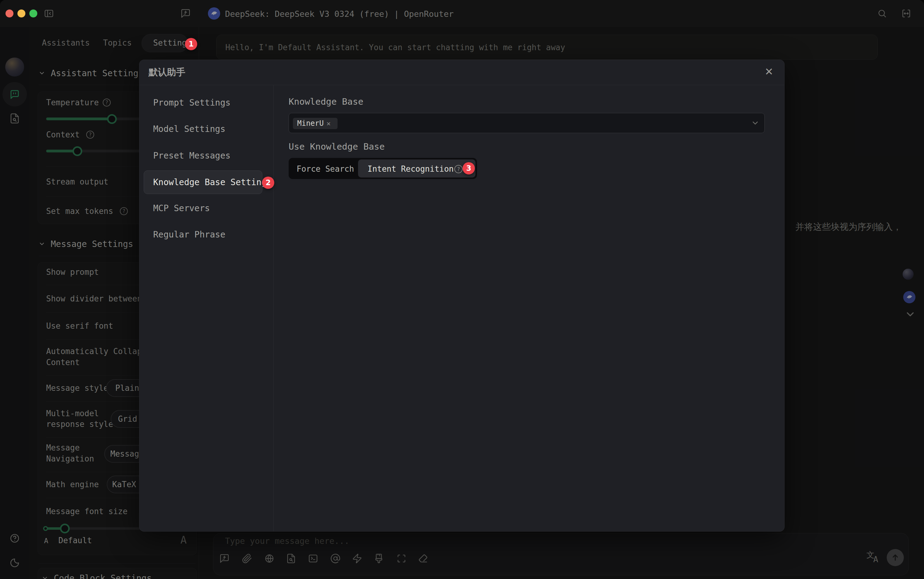  I want to click on modal-nav-knowledge-base-settings: Knowledge Base Settings, so click(212, 182).